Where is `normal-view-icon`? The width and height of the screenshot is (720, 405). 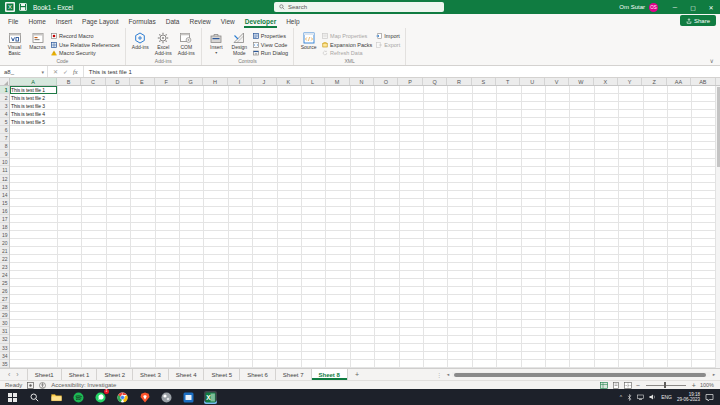
normal-view-icon is located at coordinates (604, 386).